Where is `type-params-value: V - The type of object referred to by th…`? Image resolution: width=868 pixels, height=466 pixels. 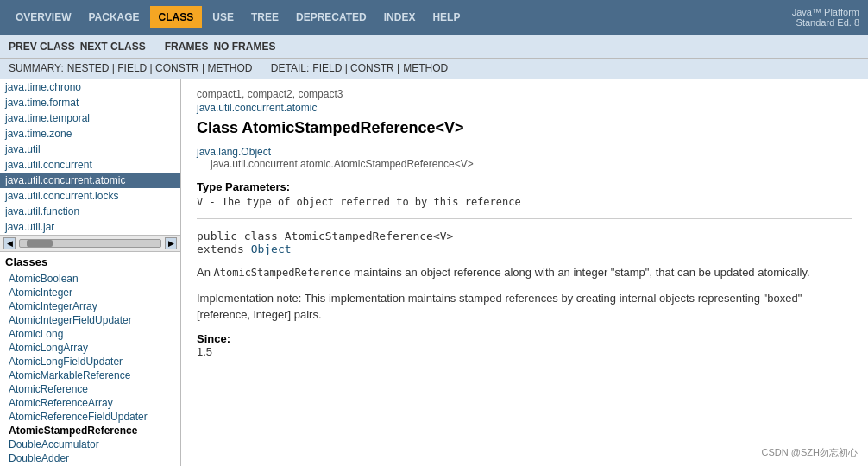
type-params-value: V - The type of object referred to by th… is located at coordinates (525, 202).